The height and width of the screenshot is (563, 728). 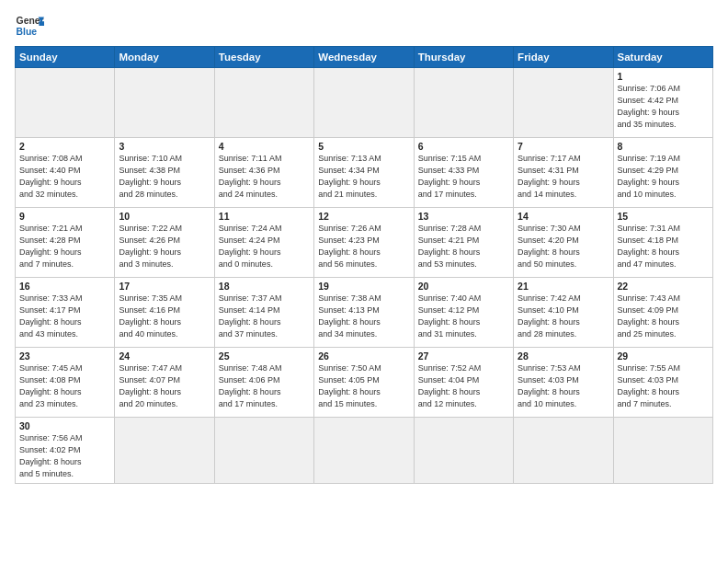 I want to click on day-info: Sunrise: 7:31 AM Sunset: 4:18 PM Dayligh…, so click(x=664, y=247).